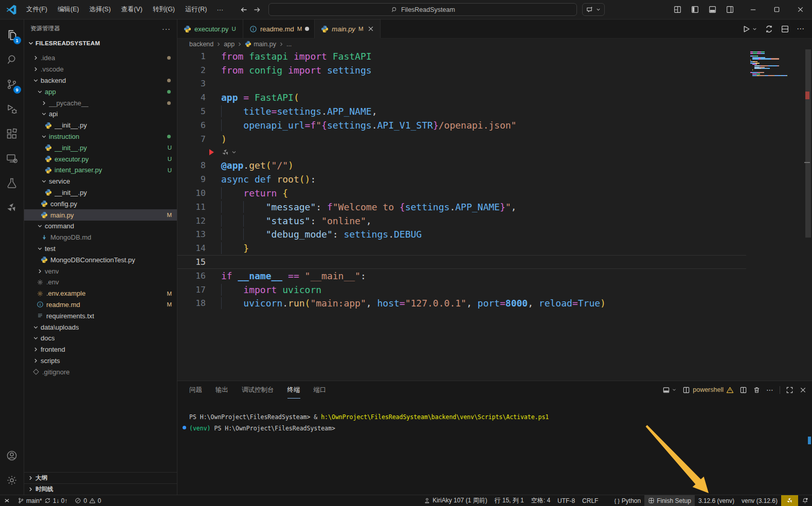 The image size is (812, 506). What do you see at coordinates (803, 390) in the screenshot?
I see `close-panel-icon` at bounding box center [803, 390].